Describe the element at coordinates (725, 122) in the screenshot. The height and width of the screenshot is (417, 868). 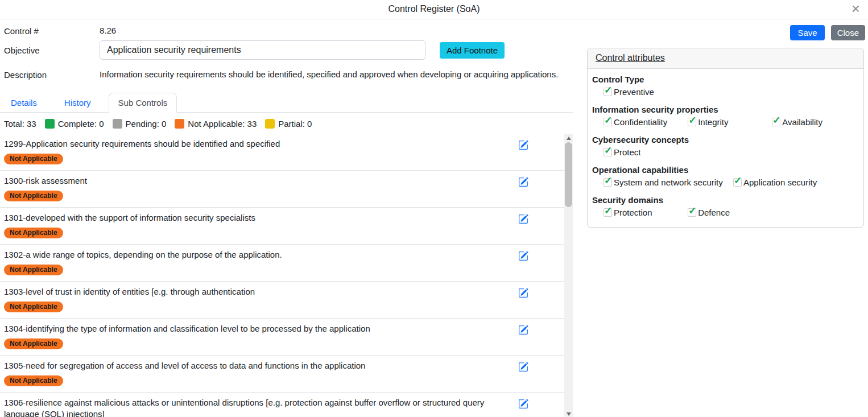
I see `attribute-item: ✓ Integrity` at that location.